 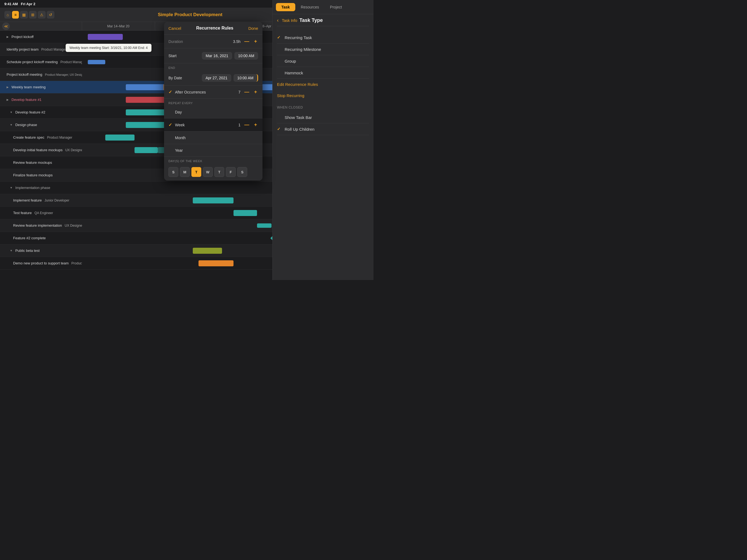 I want to click on task-name: Finalize feature mockups, so click(x=33, y=175).